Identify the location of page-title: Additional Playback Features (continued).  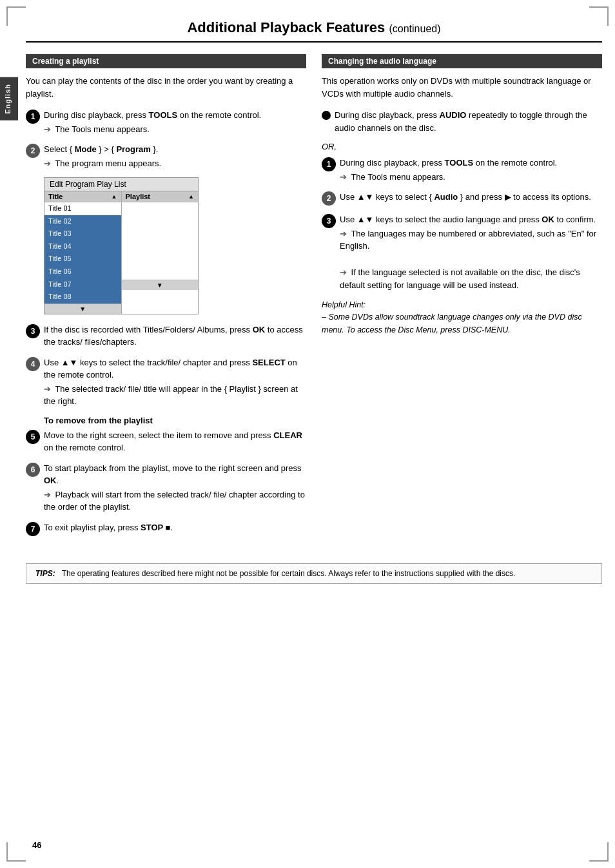
(314, 31).